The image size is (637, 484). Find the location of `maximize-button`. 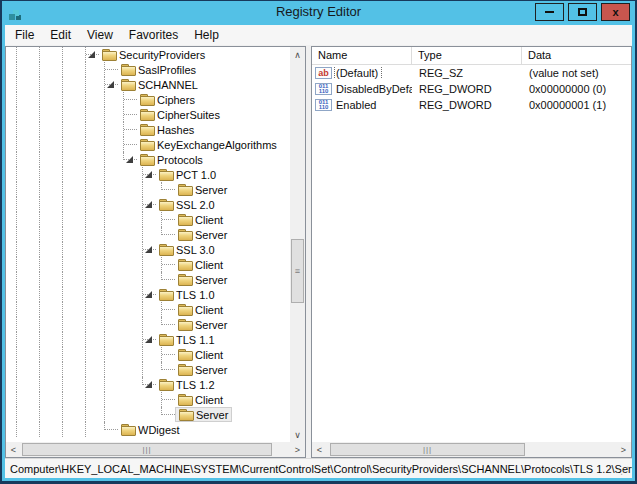

maximize-button is located at coordinates (582, 12).